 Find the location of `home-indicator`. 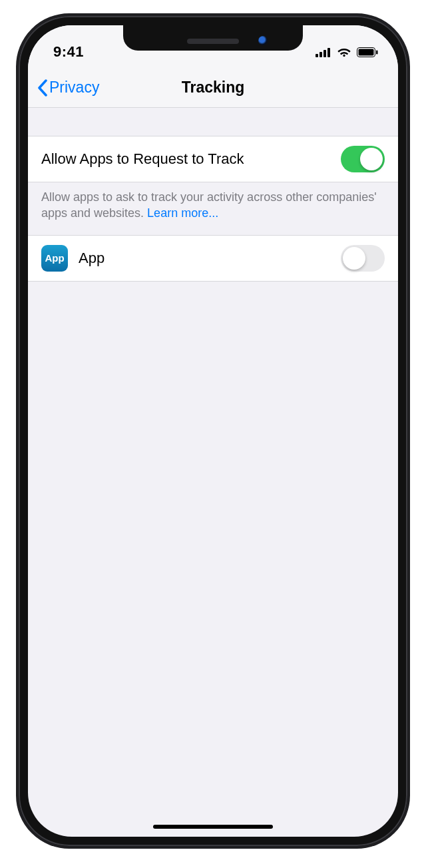

home-indicator is located at coordinates (213, 827).